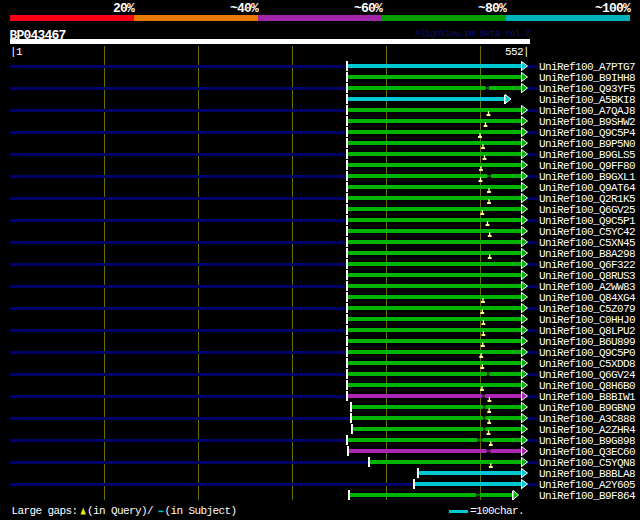 This screenshot has width=640, height=520. Describe the element at coordinates (201, 511) in the screenshot. I see `svg-text: (in Subject)` at that location.